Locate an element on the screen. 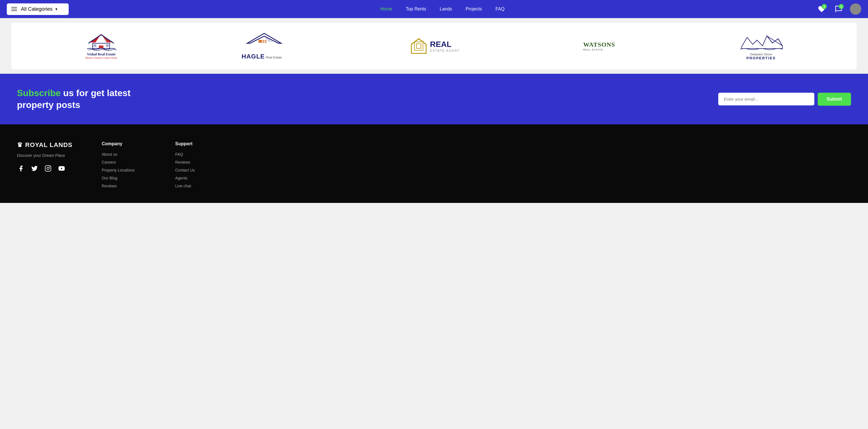  footer-agents: Agents is located at coordinates (201, 178).